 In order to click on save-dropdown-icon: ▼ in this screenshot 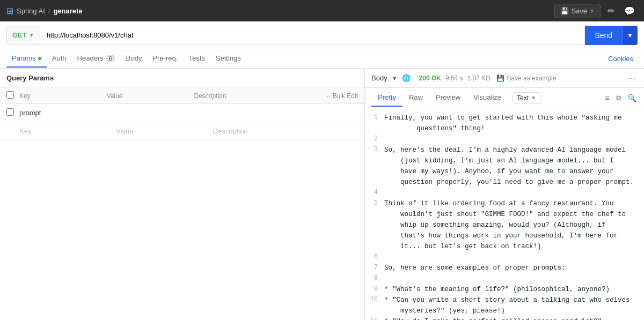, I will do `click(592, 11)`.